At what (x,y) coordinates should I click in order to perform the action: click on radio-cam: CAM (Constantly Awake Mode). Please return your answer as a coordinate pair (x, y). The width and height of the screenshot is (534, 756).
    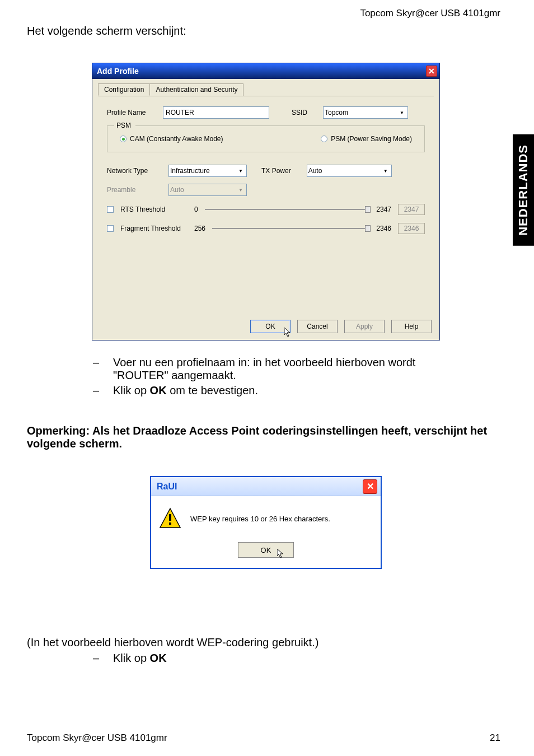
    Looking at the image, I should click on (171, 139).